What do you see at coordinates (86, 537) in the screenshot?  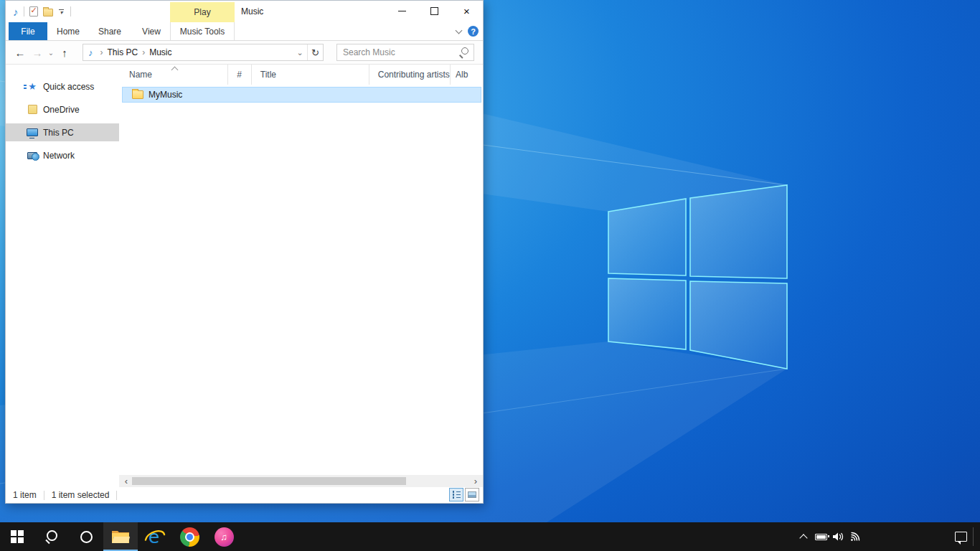 I see `cortana-button` at bounding box center [86, 537].